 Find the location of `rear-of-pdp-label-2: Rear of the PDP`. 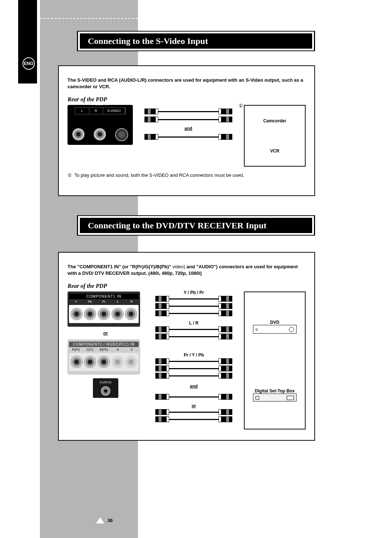

rear-of-pdp-label-2: Rear of the PDP is located at coordinates (187, 286).